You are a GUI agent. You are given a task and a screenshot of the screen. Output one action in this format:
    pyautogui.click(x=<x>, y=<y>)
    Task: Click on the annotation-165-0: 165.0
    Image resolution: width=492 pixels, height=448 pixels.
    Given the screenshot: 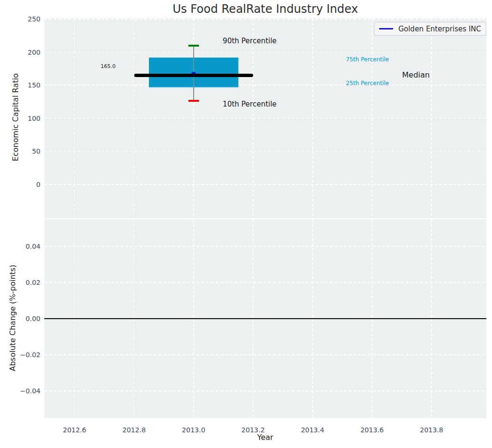 What is the action you would take?
    pyautogui.click(x=108, y=67)
    